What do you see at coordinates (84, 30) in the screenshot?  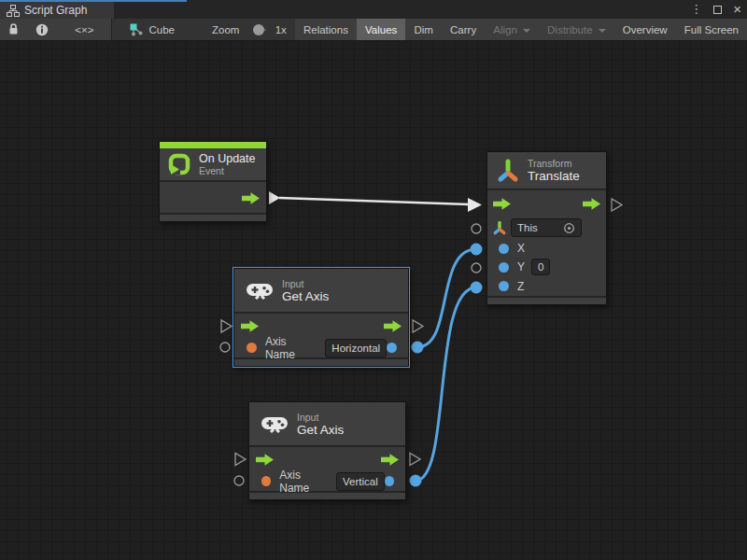 I see `edit-graph-button: <×>` at bounding box center [84, 30].